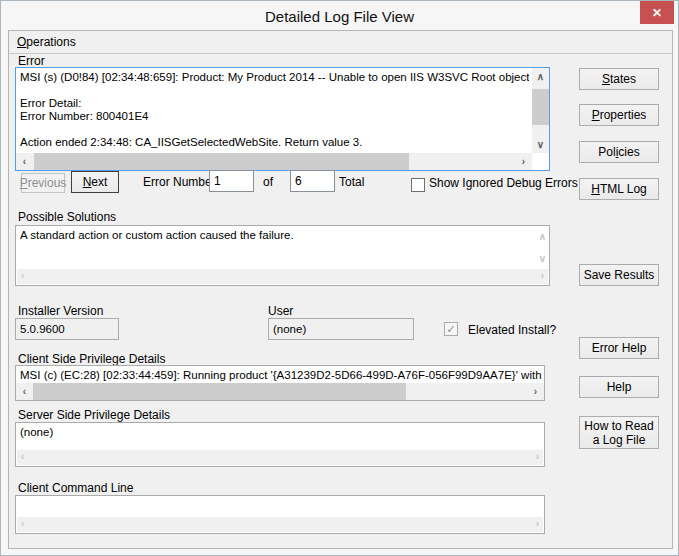 This screenshot has height=556, width=679. I want to click on possible-solutions-text: A standard action or custom action cause…, so click(157, 235).